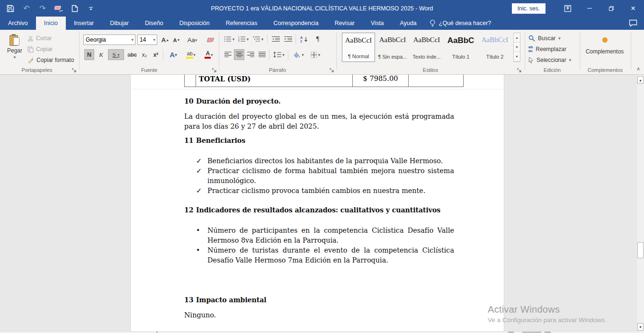 The width and height of the screenshot is (644, 333). What do you see at coordinates (215, 71) in the screenshot?
I see `font-dialog-launcher-icon` at bounding box center [215, 71].